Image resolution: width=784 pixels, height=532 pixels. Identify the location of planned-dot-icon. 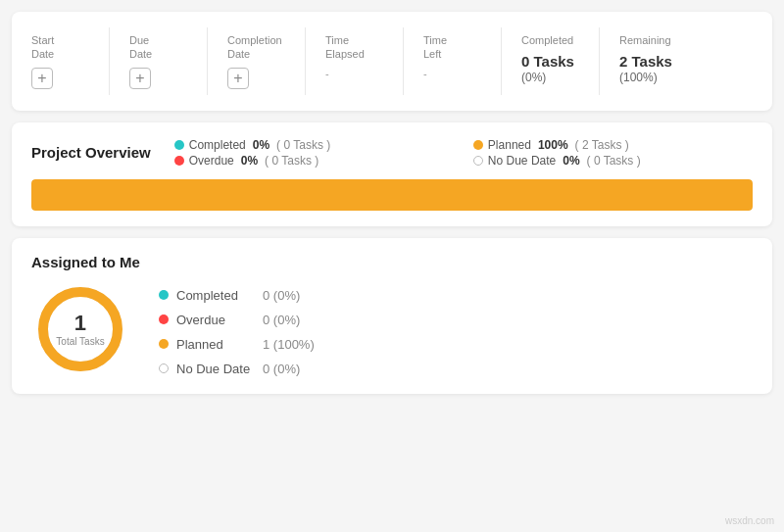
(478, 145).